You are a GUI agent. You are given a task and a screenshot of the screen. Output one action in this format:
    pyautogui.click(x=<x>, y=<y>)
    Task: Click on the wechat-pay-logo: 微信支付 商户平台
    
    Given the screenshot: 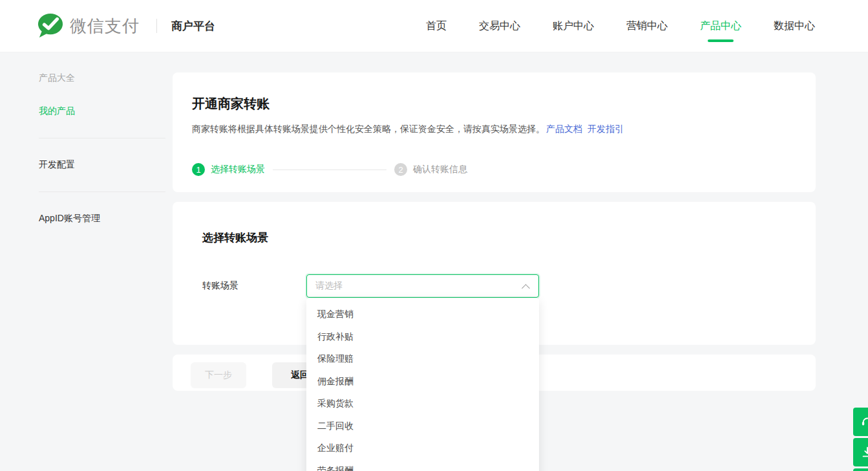 What is the action you would take?
    pyautogui.click(x=126, y=26)
    